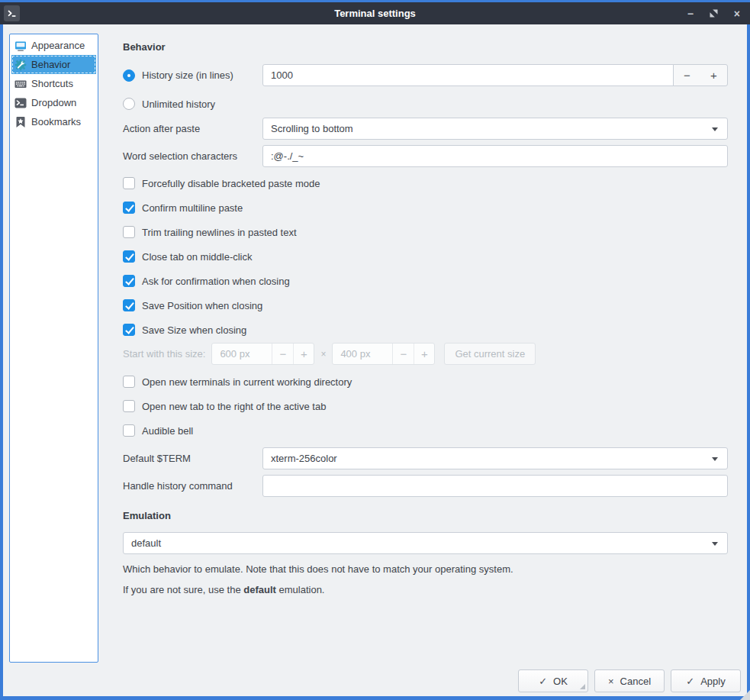 The height and width of the screenshot is (700, 750). I want to click on settings-category-list: Appearance, so click(53, 348).